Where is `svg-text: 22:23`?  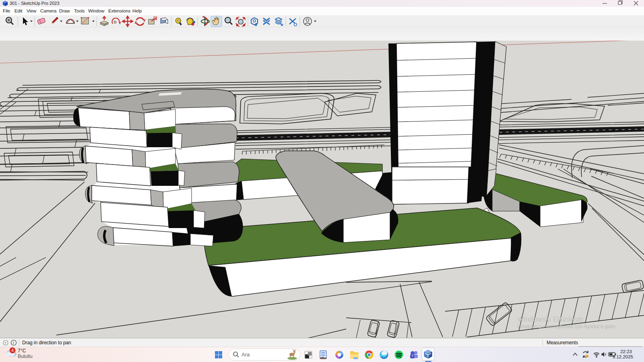
svg-text: 22:23 is located at coordinates (626, 352).